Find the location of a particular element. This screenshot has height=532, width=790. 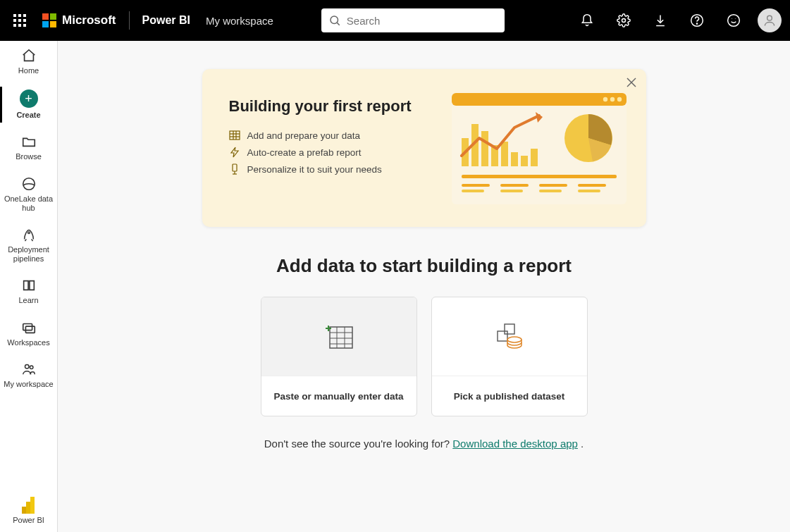

enter-data-icon is located at coordinates (339, 337).